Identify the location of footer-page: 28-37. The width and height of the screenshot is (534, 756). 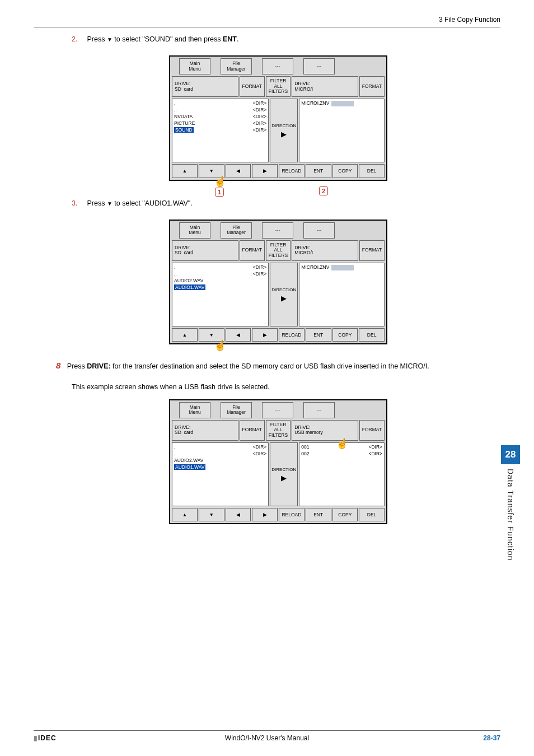
(491, 738).